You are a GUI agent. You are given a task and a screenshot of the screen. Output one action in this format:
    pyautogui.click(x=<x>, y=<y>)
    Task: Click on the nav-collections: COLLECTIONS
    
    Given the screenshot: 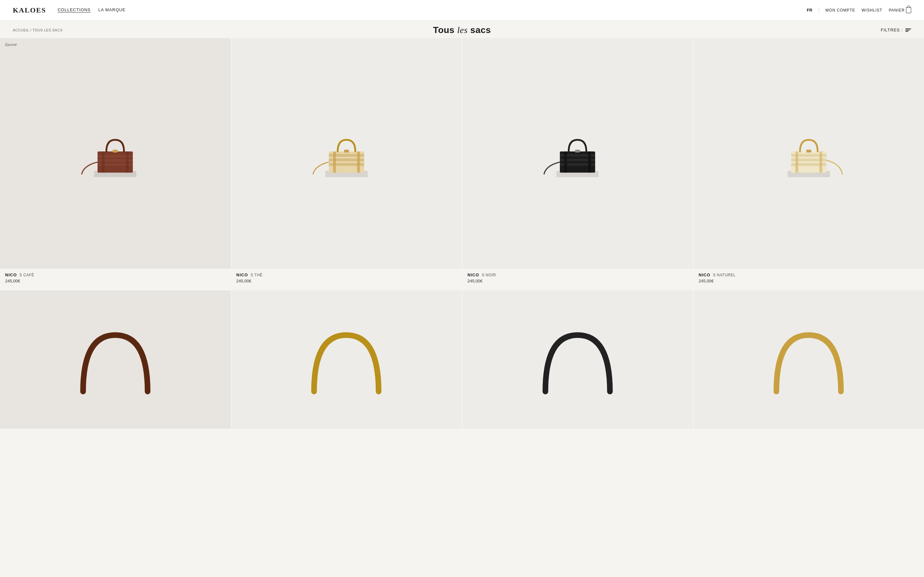 What is the action you would take?
    pyautogui.click(x=74, y=10)
    